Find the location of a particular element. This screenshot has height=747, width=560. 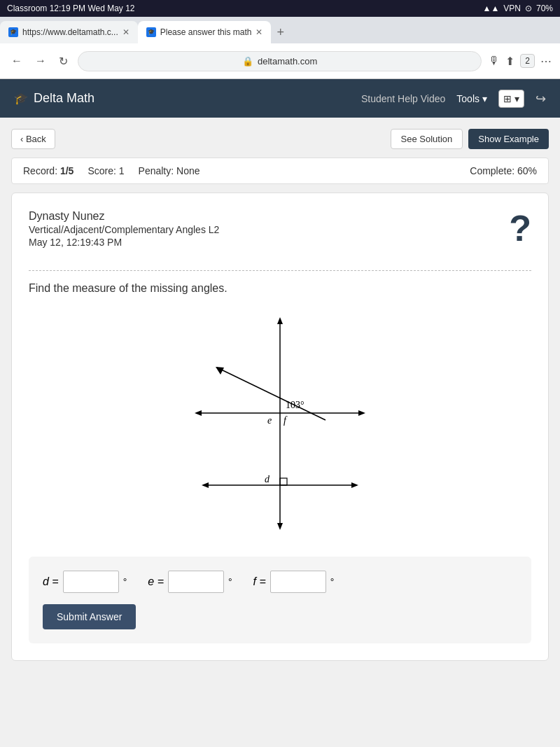

answer-row: d = ° e = ° f = ° is located at coordinates (280, 582).